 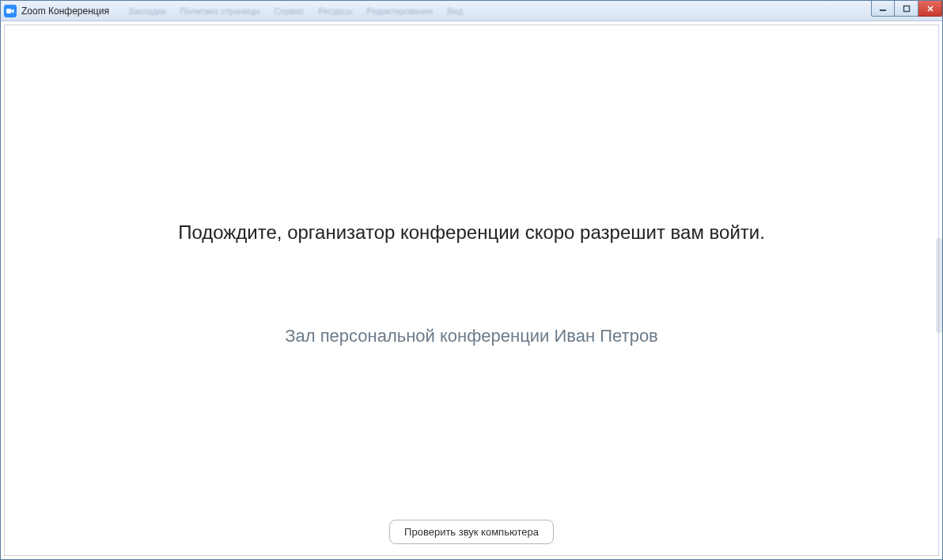 What do you see at coordinates (930, 9) in the screenshot?
I see `close-button` at bounding box center [930, 9].